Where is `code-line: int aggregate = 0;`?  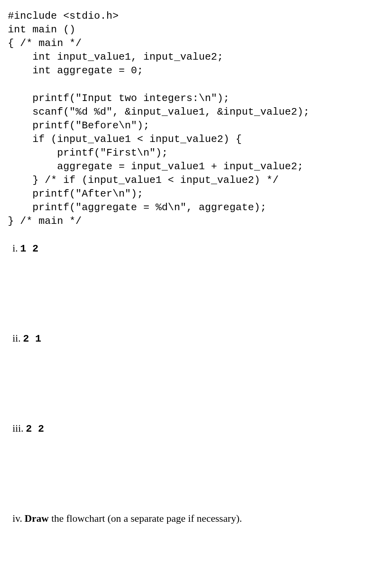 code-line: int aggregate = 0; is located at coordinates (76, 71).